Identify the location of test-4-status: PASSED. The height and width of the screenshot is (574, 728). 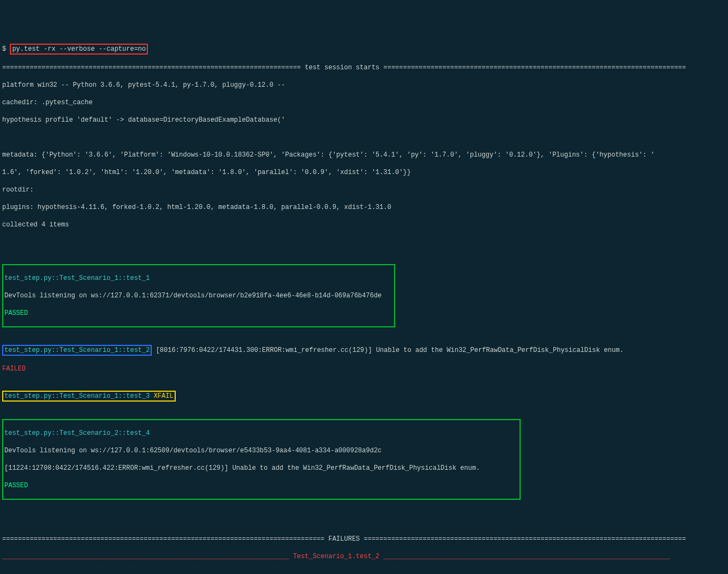
(261, 486).